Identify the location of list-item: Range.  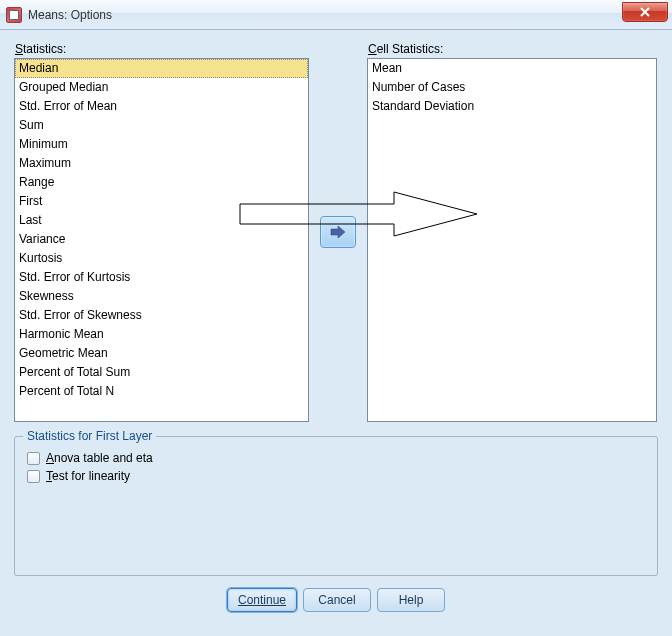
(162, 182).